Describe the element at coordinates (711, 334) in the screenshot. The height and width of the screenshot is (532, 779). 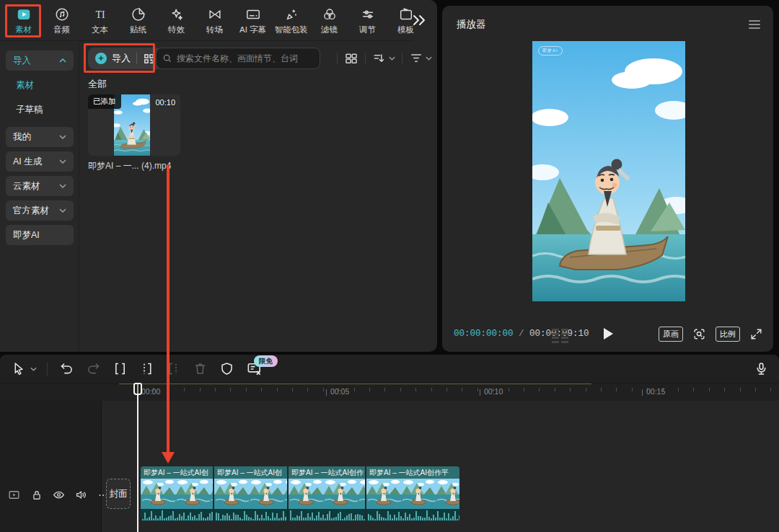
I see `player-right-controls: 原画 比例` at that location.